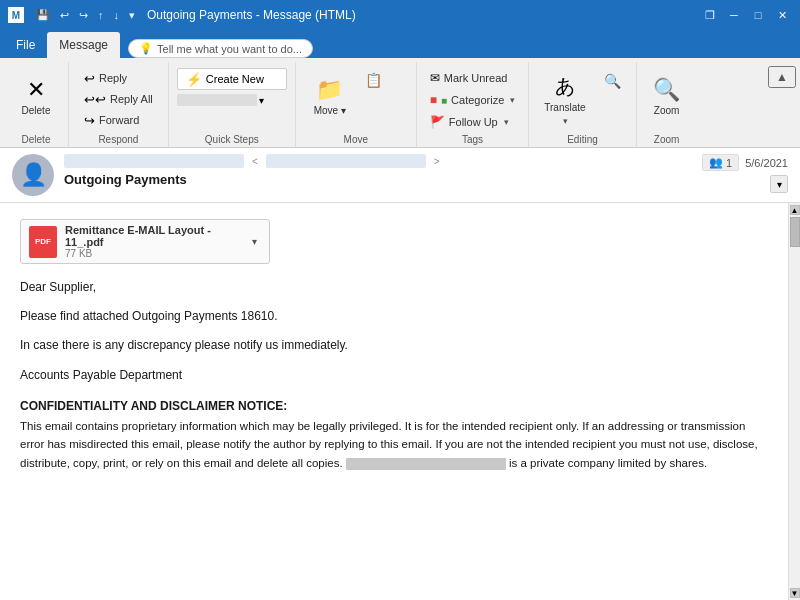 The height and width of the screenshot is (600, 800). What do you see at coordinates (252, 15) in the screenshot?
I see `window-title: Outgoing Payments - Message (HTML)` at bounding box center [252, 15].